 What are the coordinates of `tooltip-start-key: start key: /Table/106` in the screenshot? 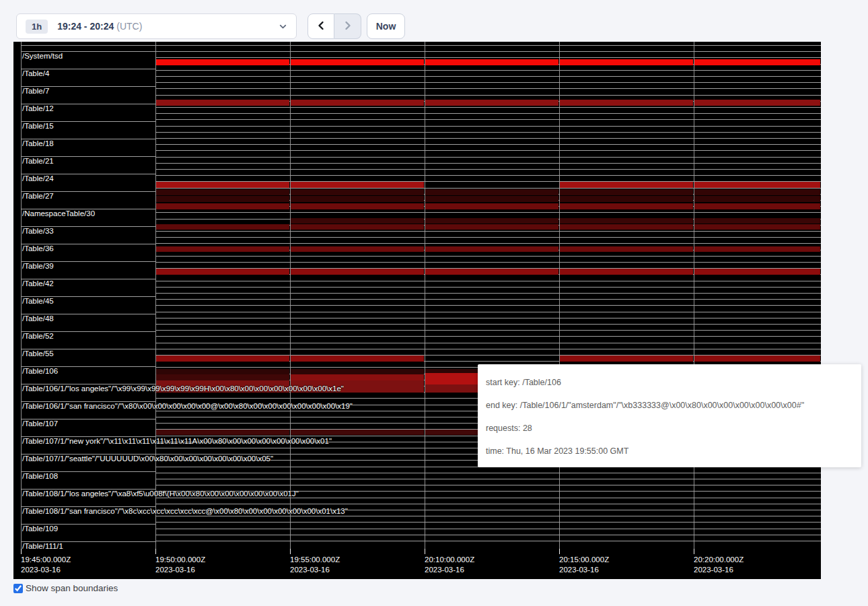 It's located at (674, 382).